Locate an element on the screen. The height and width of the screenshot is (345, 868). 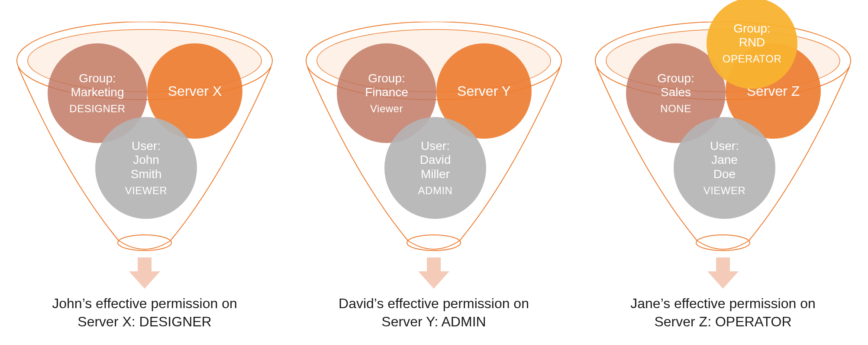
caption-line2: Server Z: OPERATOR is located at coordinates (723, 322).